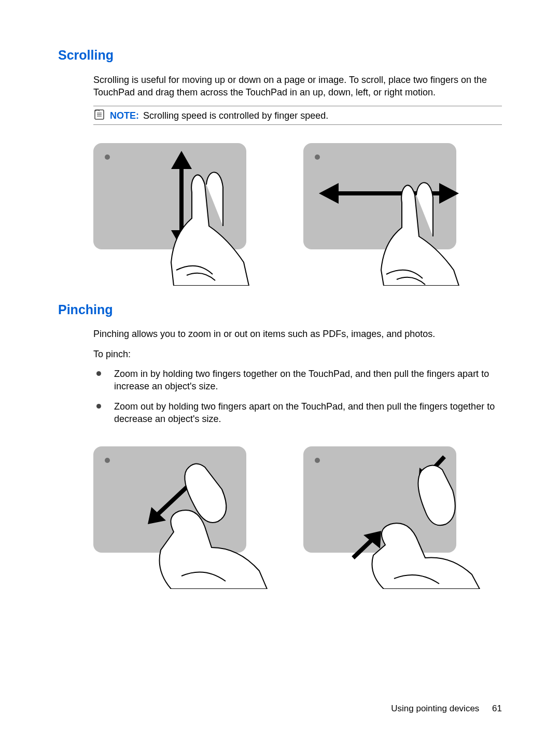 This screenshot has width=560, height=745. Describe the element at coordinates (186, 210) in the screenshot. I see `figure-scroll-vertical` at that location.